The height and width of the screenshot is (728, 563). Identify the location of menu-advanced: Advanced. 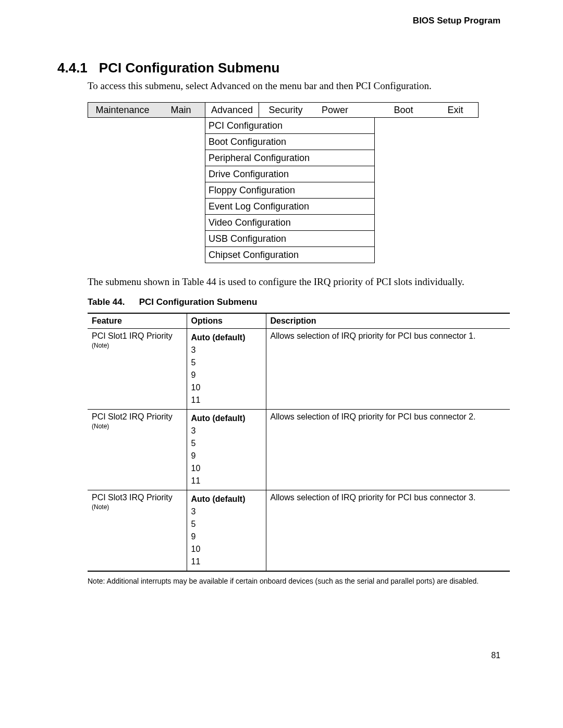
(232, 110).